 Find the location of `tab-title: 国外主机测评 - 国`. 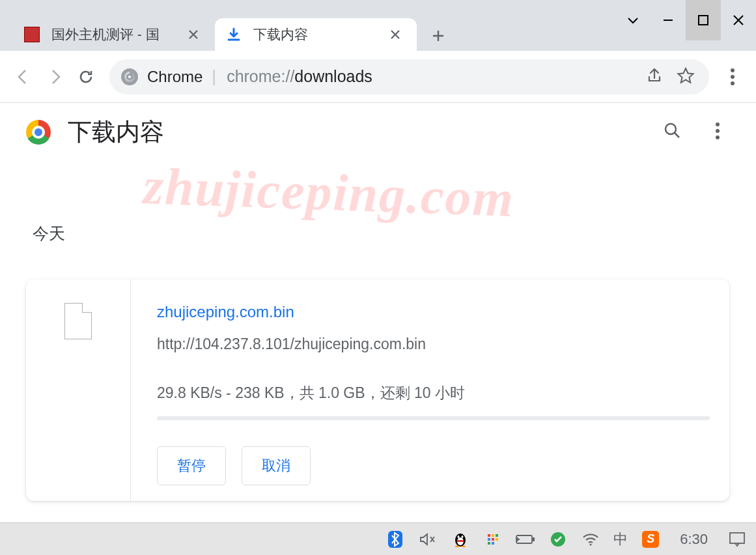

tab-title: 国外主机测评 - 国 is located at coordinates (115, 35).